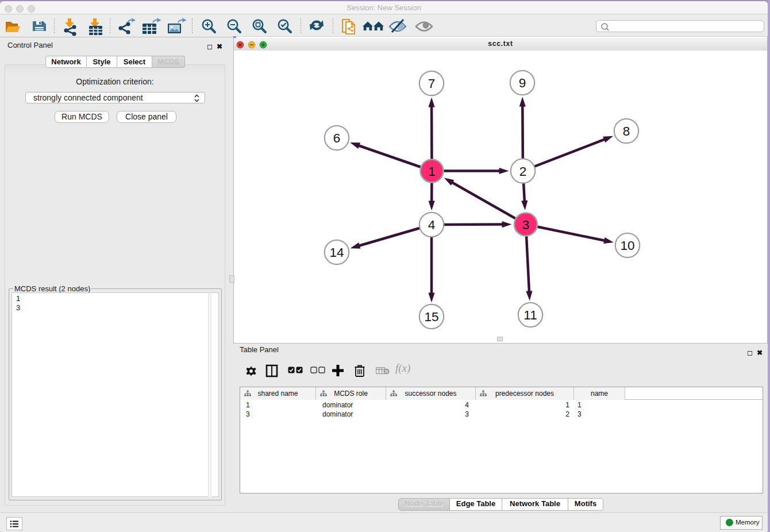 Image resolution: width=770 pixels, height=532 pixels. What do you see at coordinates (626, 131) in the screenshot?
I see `svg-text: 8` at bounding box center [626, 131].